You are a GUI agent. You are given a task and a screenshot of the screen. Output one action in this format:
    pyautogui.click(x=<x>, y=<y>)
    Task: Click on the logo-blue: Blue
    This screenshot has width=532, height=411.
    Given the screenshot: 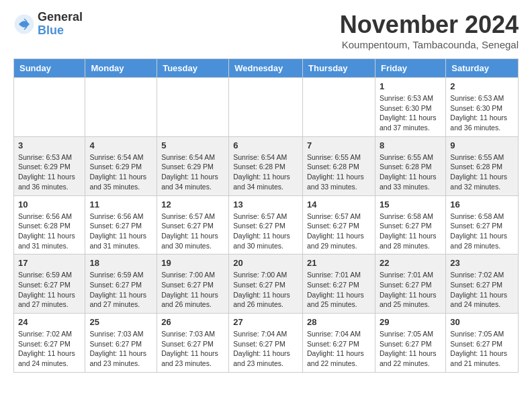 What is the action you would take?
    pyautogui.click(x=60, y=31)
    